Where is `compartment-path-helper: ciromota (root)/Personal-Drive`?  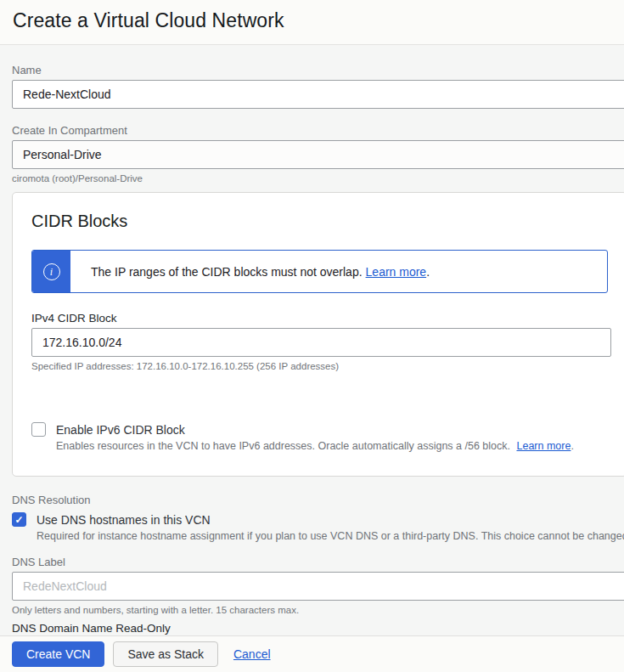
compartment-path-helper: ciromota (root)/Personal-Drive is located at coordinates (318, 178).